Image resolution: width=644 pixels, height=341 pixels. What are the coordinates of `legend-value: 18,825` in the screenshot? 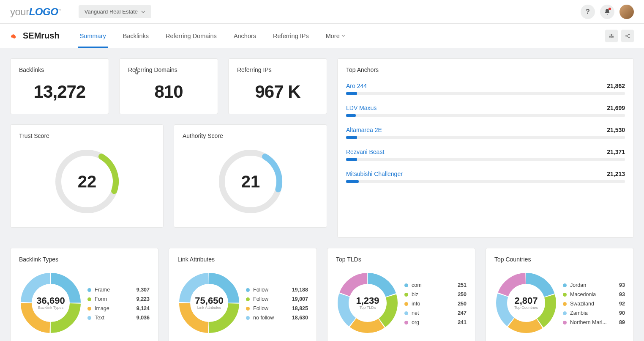 It's located at (300, 308).